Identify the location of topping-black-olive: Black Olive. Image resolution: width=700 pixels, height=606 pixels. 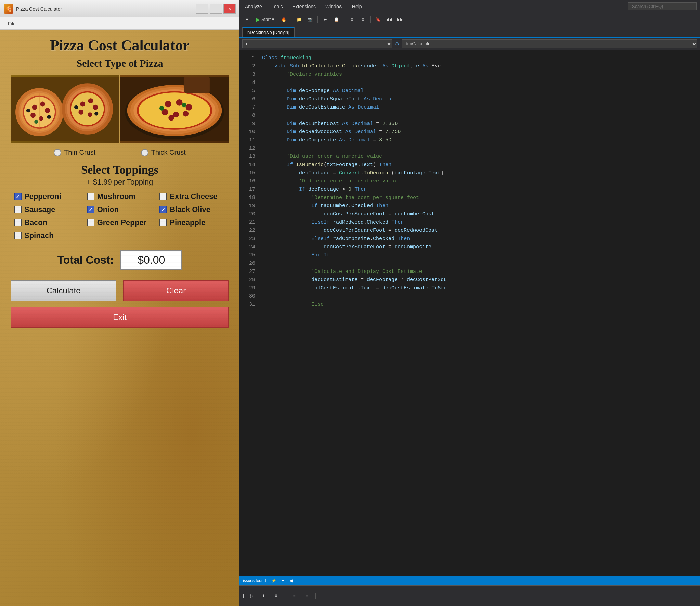
(192, 210).